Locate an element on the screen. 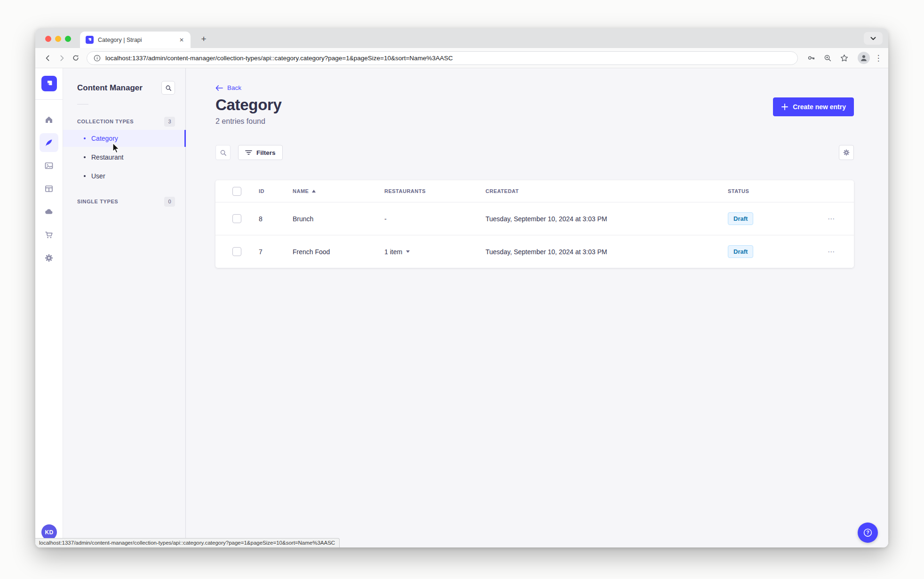  cell-name: French Food is located at coordinates (339, 252).